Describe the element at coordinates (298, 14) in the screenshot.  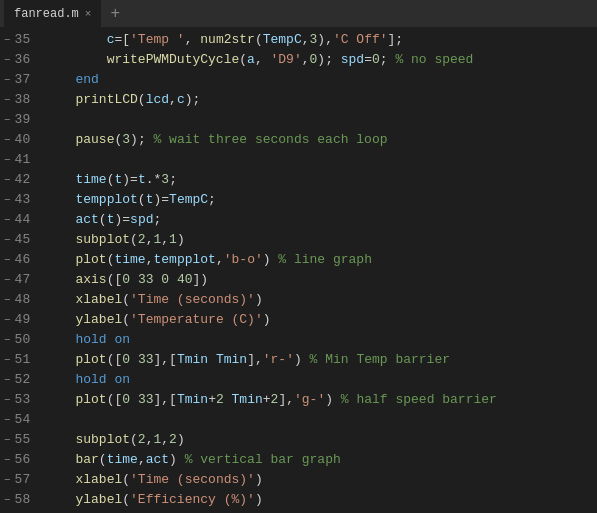
I see `tab-bar: fanread.m × +` at that location.